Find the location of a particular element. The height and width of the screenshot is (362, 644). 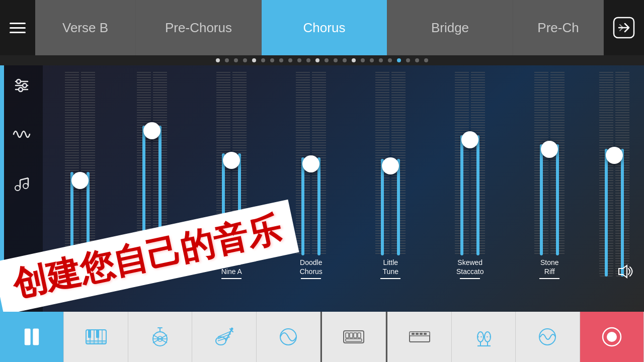

track-label: DoodleChorus is located at coordinates (311, 267).